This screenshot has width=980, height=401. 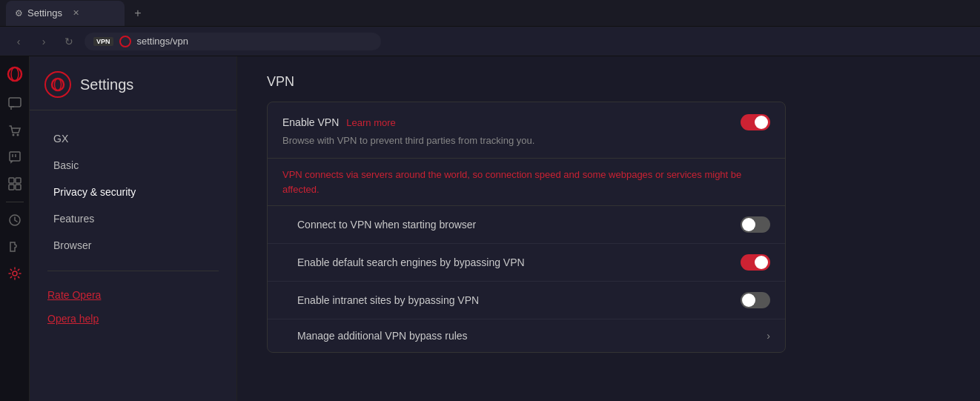 I want to click on nav-item-basic: Basic, so click(x=133, y=165).